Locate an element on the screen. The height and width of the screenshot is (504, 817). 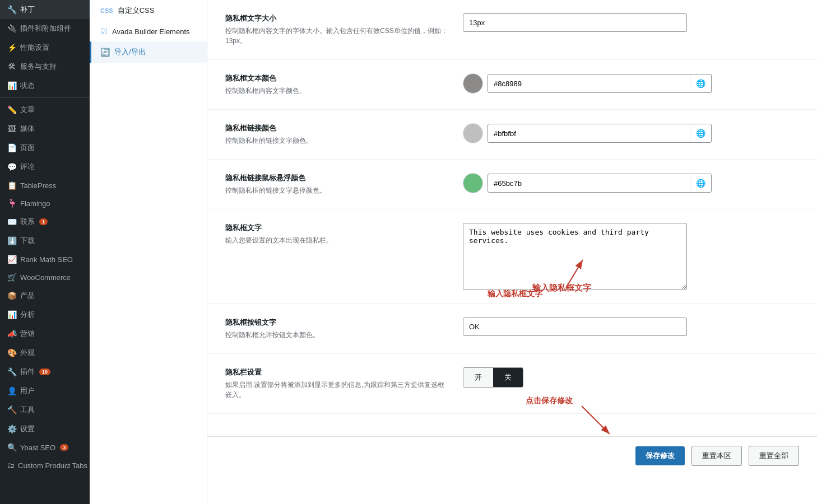
sidebar-item-custom-product: 🗂 Custom Product Tabs is located at coordinates (45, 465).